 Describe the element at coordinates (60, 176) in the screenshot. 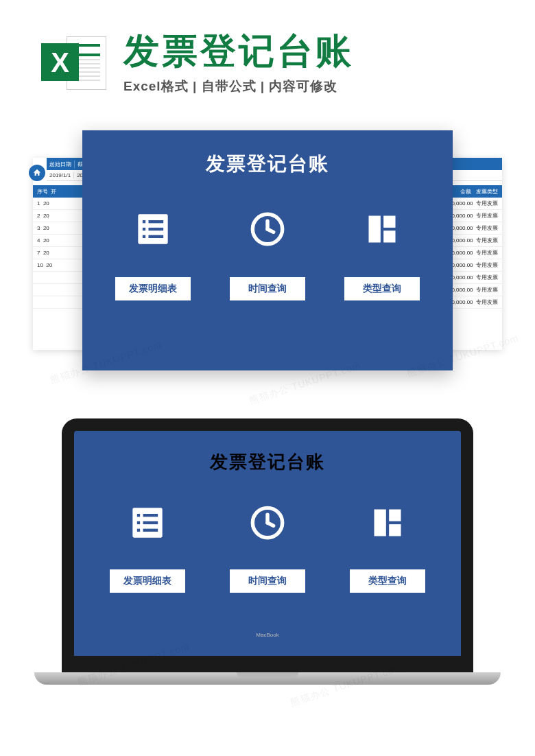

I see `date-value-start: 2019/1/1` at that location.